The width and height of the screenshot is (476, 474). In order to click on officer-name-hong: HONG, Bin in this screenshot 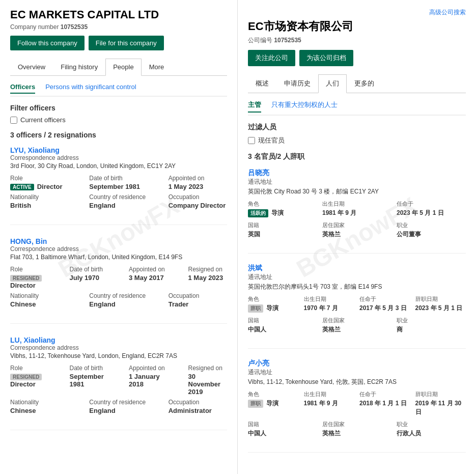, I will do `click(29, 241)`.